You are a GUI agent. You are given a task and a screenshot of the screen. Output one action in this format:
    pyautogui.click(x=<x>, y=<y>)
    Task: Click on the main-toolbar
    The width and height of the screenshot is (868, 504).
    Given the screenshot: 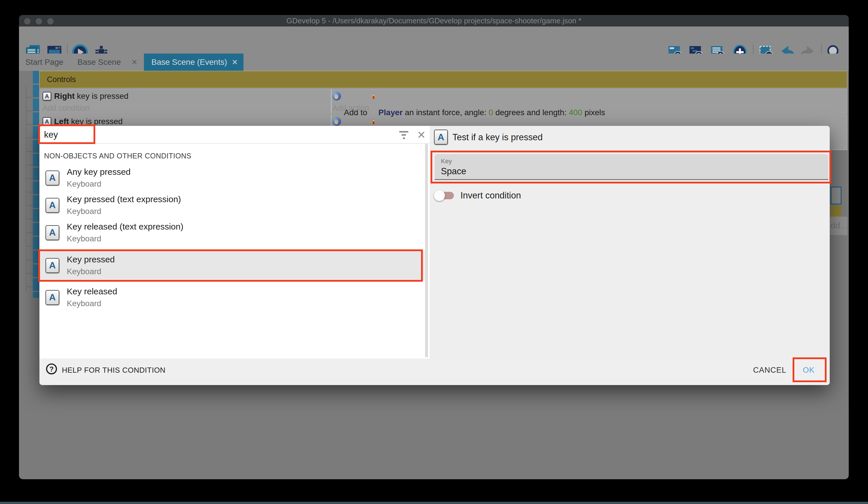 What is the action you would take?
    pyautogui.click(x=434, y=40)
    